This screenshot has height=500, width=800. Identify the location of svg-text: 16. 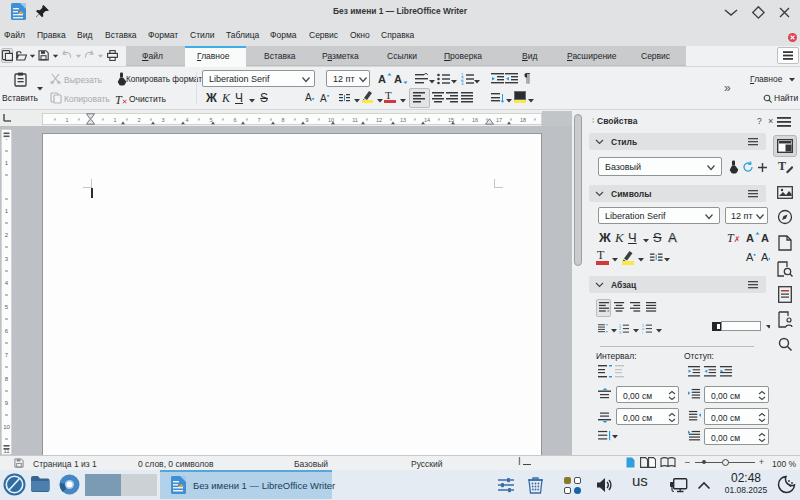
(475, 120).